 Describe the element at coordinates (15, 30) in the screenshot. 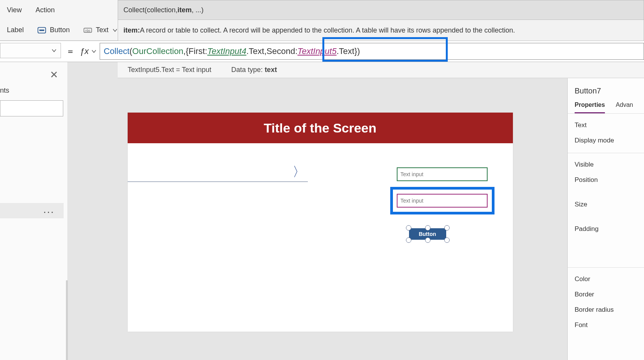

I see `label-text: Label` at that location.